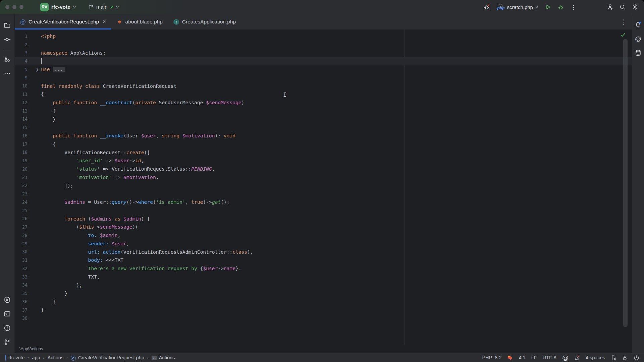 Image resolution: width=644 pixels, height=362 pixels. Describe the element at coordinates (24, 178) in the screenshot. I see `line-number: 21` at that location.